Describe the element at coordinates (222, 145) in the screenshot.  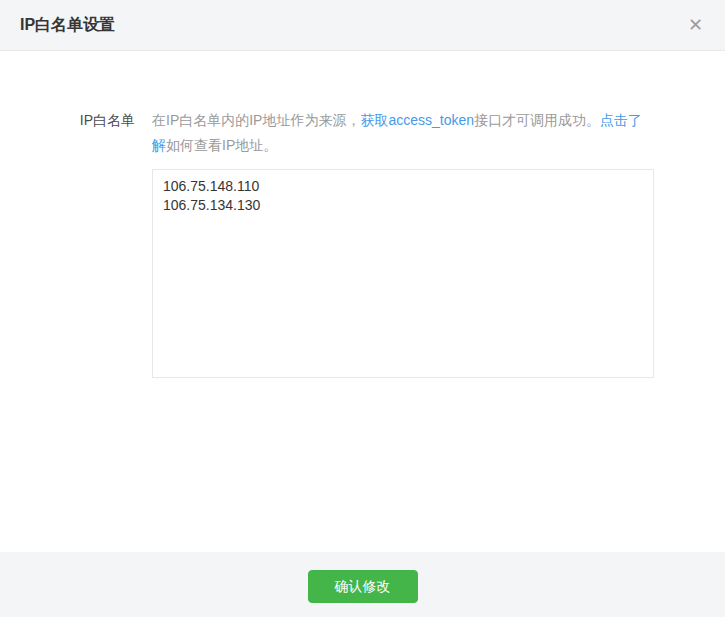
I see `description-text-3: 如何查看IP地址。` at that location.